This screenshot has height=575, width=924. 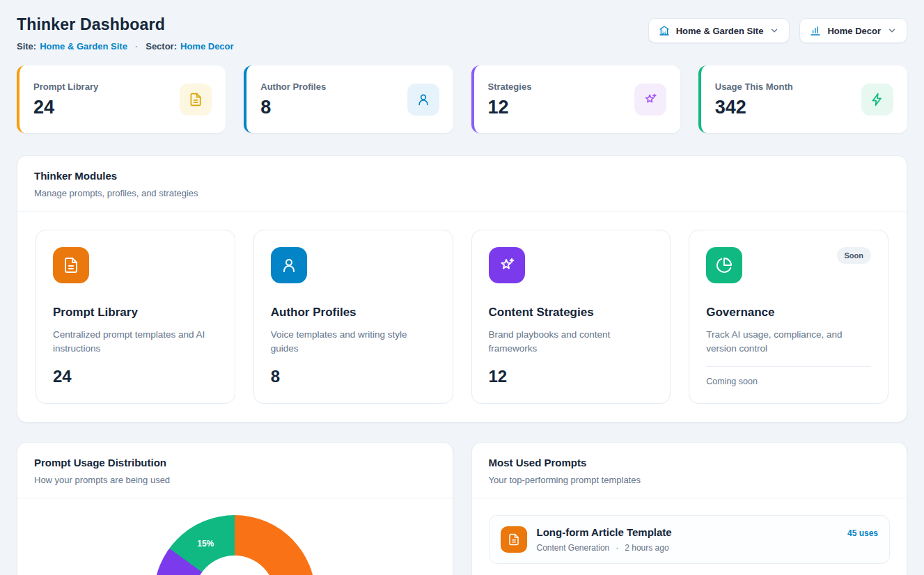 What do you see at coordinates (571, 317) in the screenshot?
I see `module-card-content-strategies: Content Strategies Brand playbooks and c…` at bounding box center [571, 317].